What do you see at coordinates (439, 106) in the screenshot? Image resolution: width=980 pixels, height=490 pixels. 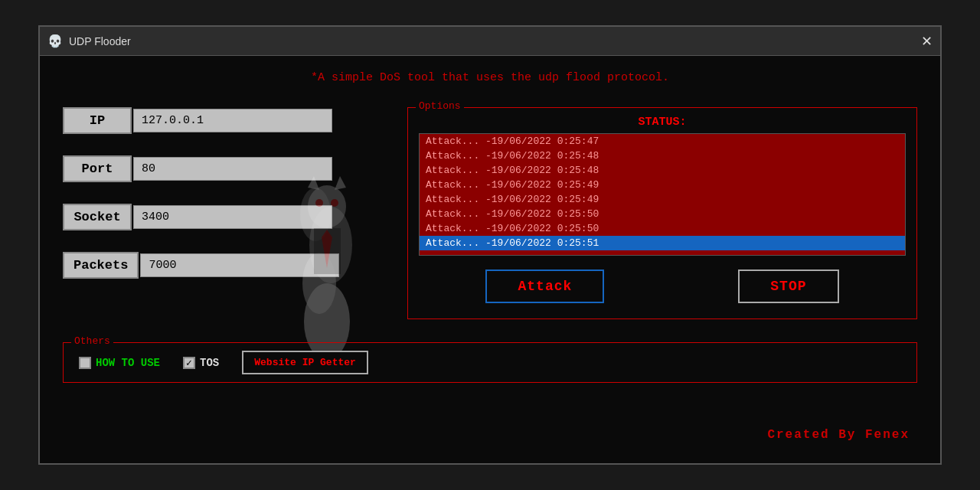 I see `options-legend: Options` at bounding box center [439, 106].